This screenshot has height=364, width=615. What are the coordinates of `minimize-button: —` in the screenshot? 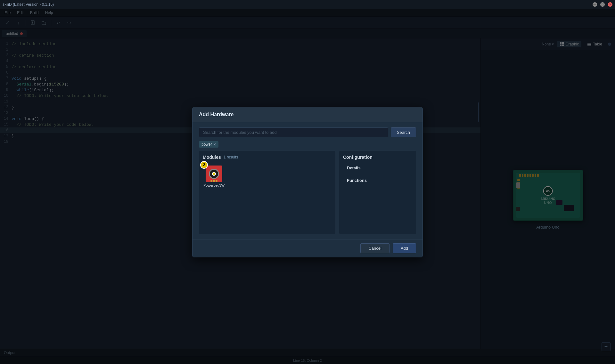 It's located at (595, 4).